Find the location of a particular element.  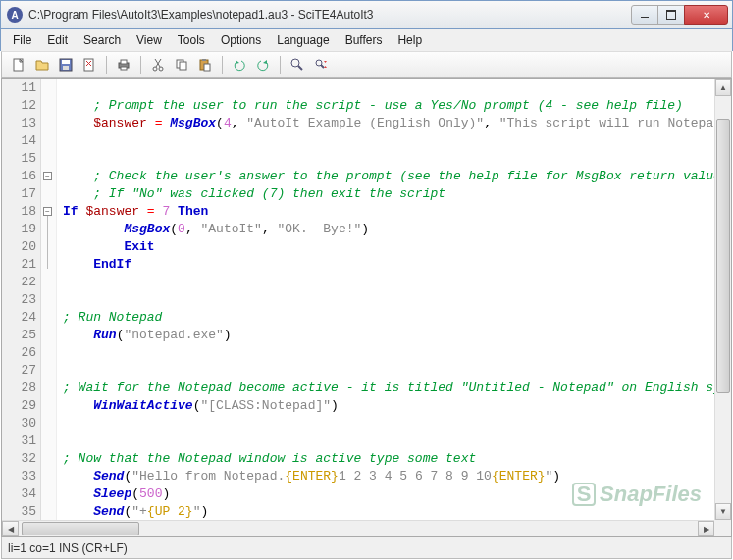

horizontal-scrollbar: ◀ ▶ is located at coordinates (358, 528).